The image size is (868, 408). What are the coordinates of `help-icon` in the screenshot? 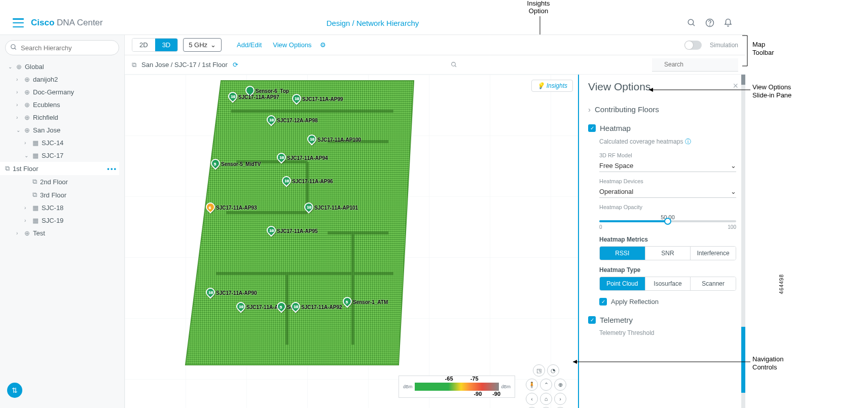 It's located at (710, 23).